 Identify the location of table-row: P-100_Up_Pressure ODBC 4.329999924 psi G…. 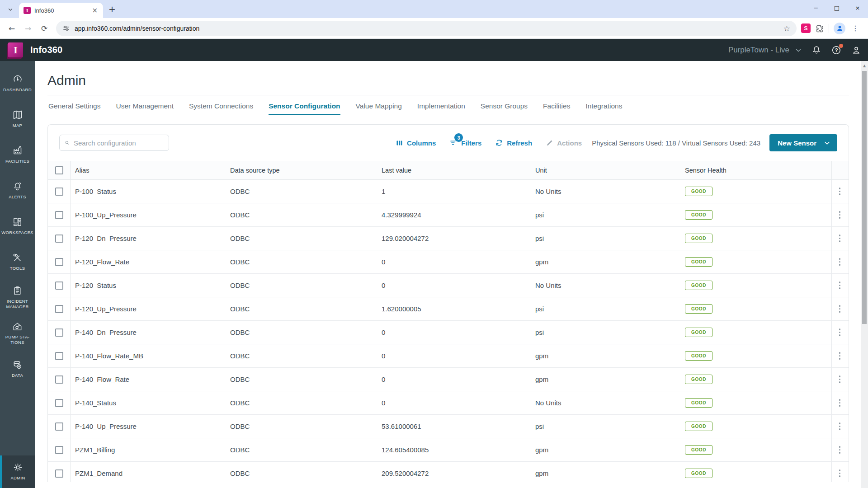
(448, 215).